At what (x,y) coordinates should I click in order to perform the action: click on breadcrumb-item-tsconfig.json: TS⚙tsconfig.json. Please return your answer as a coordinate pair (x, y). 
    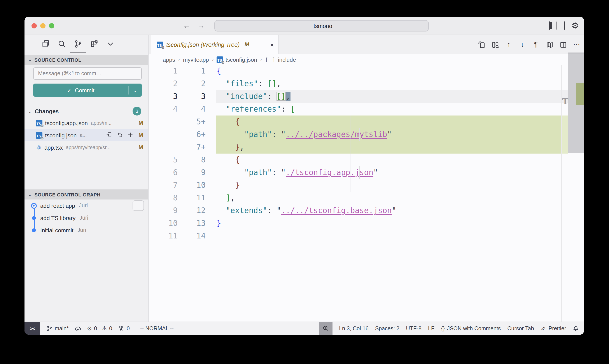
    Looking at the image, I should click on (237, 59).